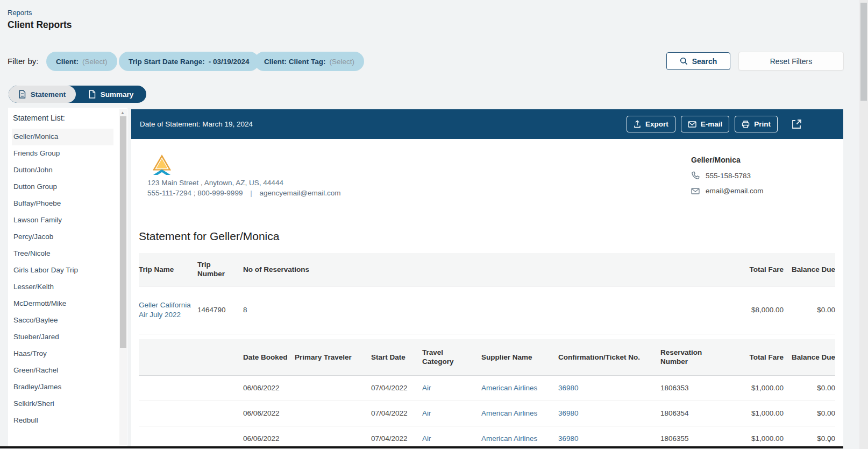 This screenshot has width=868, height=449. I want to click on col-res-balance-due: Balance Due, so click(809, 357).